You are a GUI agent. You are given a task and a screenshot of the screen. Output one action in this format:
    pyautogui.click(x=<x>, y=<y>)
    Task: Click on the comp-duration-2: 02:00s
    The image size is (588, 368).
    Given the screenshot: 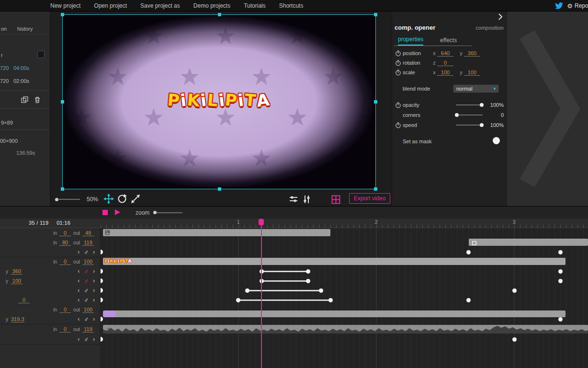 What is the action you would take?
    pyautogui.click(x=21, y=81)
    